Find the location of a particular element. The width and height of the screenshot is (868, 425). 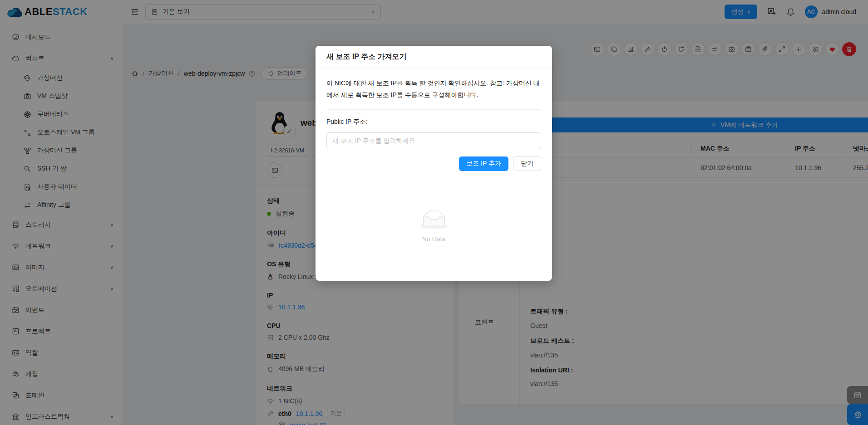

modal-description: 이 NIC에 대한 새 보조 IP를 획득 할 것인지 확인하십시오. 참고: … is located at coordinates (434, 89).